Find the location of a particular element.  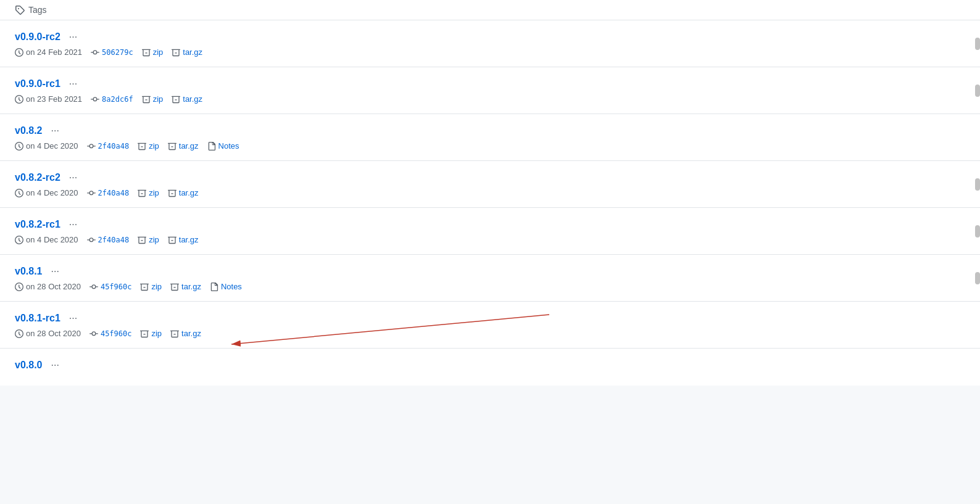

release-title-row: v0.8.1-rc1 ··· is located at coordinates (490, 318).